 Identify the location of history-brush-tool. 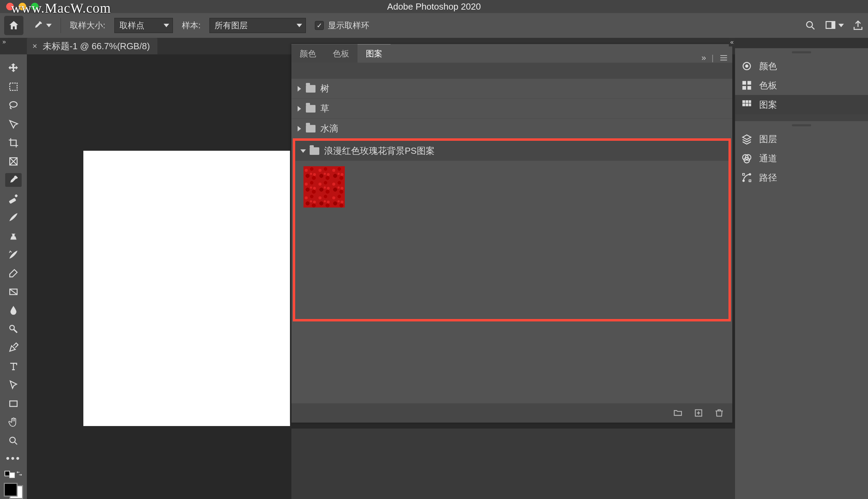
(13, 255).